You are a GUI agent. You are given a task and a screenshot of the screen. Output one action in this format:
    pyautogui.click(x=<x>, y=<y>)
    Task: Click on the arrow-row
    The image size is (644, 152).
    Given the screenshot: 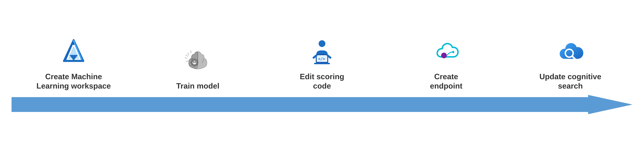 What is the action you would take?
    pyautogui.click(x=322, y=104)
    